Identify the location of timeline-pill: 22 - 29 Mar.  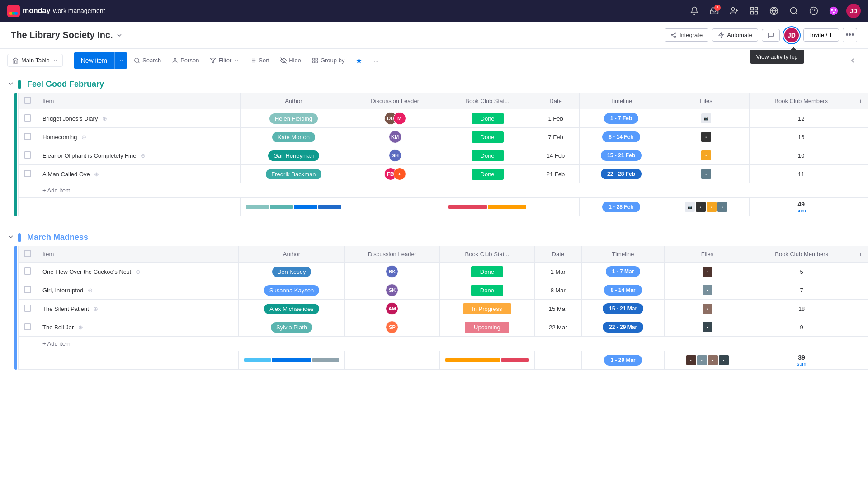
(623, 327).